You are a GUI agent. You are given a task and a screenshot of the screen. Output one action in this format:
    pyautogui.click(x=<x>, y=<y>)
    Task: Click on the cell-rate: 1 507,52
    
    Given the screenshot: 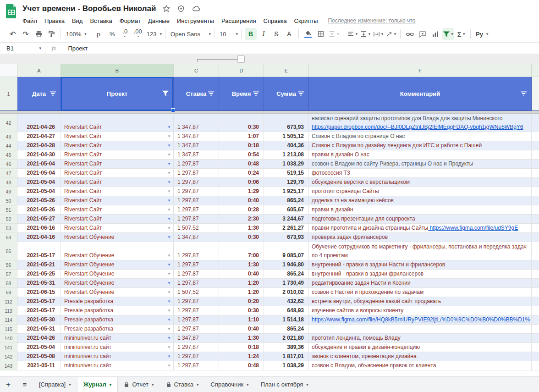 What is the action you would take?
    pyautogui.click(x=196, y=293)
    